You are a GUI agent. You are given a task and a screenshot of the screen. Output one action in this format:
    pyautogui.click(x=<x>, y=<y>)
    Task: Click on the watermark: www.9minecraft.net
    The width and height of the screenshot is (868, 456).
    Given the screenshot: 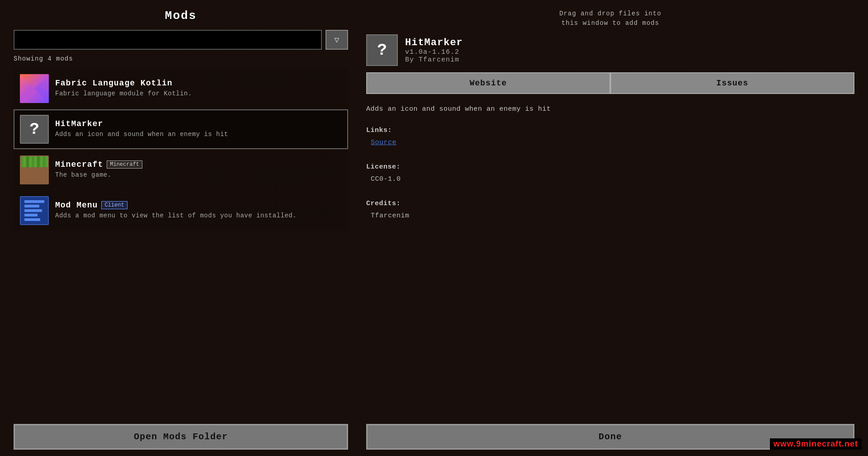 What is the action you would take?
    pyautogui.click(x=816, y=444)
    